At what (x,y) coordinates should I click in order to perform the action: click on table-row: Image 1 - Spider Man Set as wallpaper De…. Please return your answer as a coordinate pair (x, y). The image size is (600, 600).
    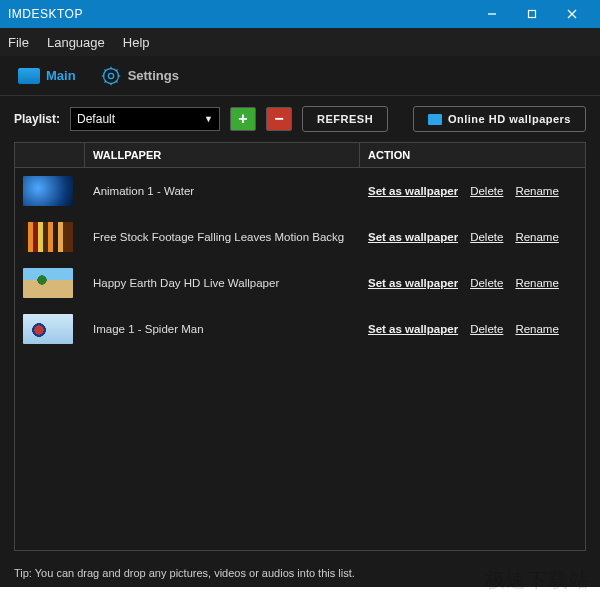
    Looking at the image, I should click on (300, 329).